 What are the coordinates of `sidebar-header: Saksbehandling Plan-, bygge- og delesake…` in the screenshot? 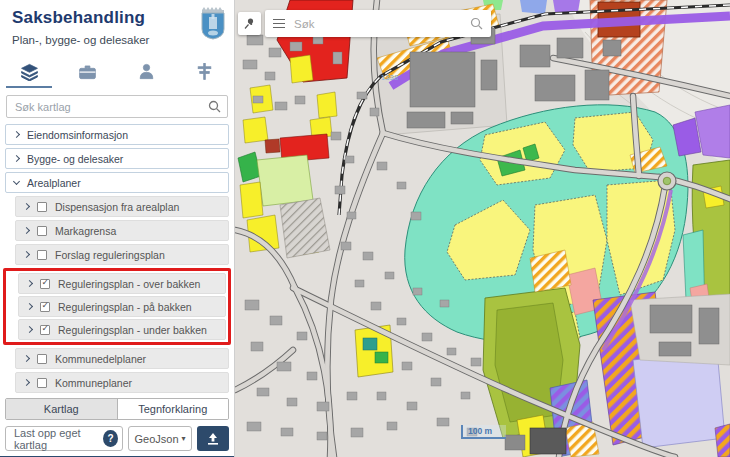 It's located at (117, 26).